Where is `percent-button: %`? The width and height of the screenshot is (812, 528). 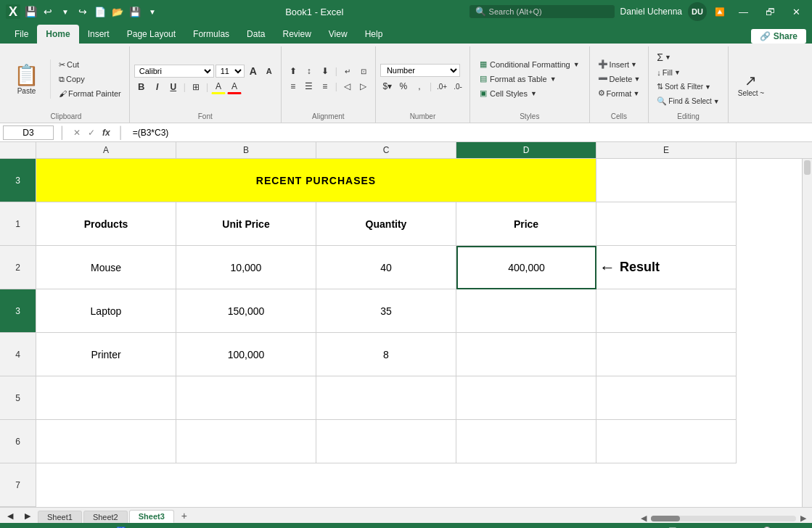 percent-button: % is located at coordinates (403, 86).